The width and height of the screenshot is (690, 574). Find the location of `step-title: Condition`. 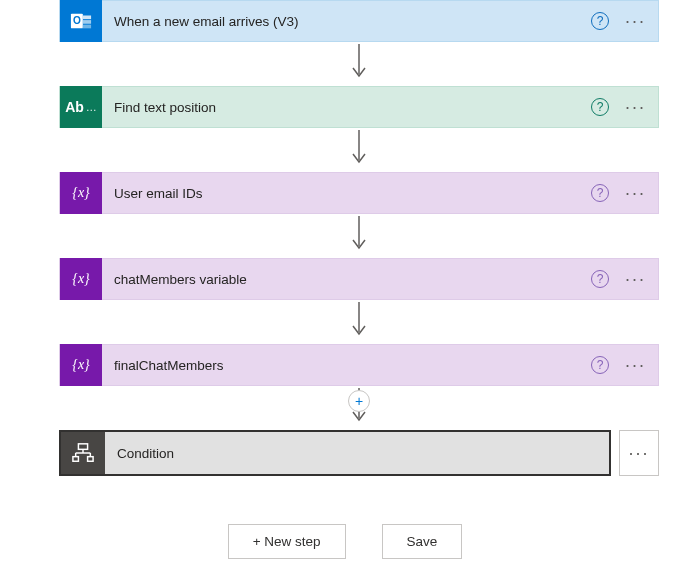

step-title: Condition is located at coordinates (357, 454).